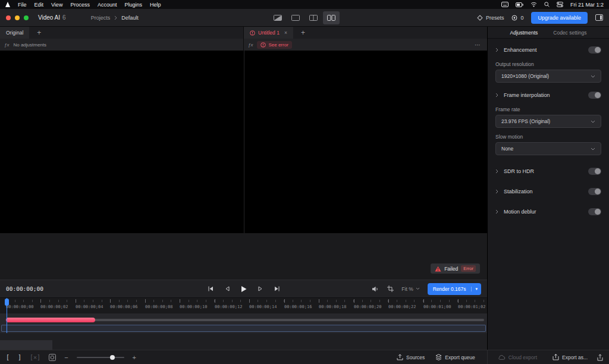  Describe the element at coordinates (269, 33) in the screenshot. I see `tab-untitled-1: Untitled 1 ×` at that location.